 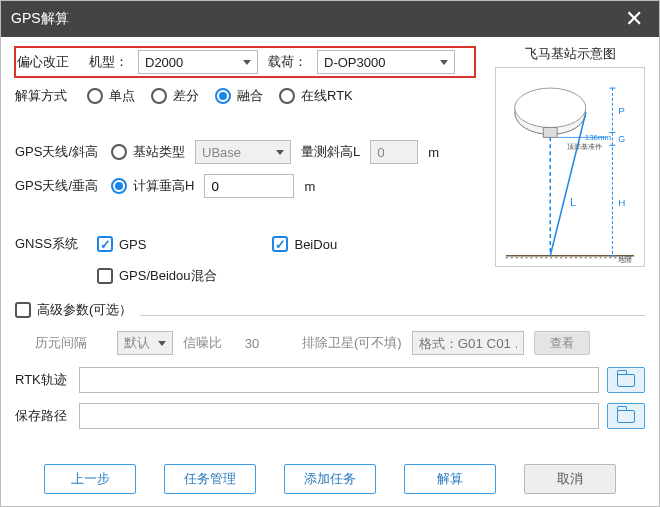 I want to click on prev-button: 上一步, so click(x=90, y=479).